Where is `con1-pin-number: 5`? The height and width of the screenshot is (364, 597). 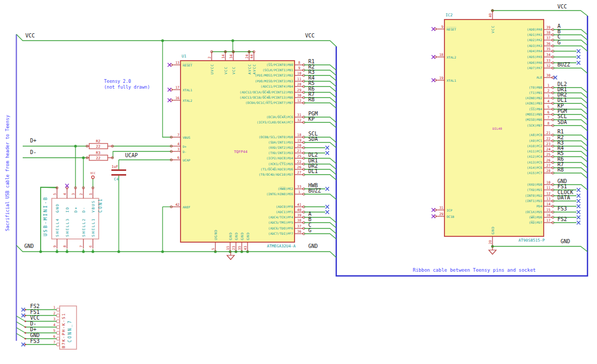 con1-pin-number: 5 is located at coordinates (55, 194).